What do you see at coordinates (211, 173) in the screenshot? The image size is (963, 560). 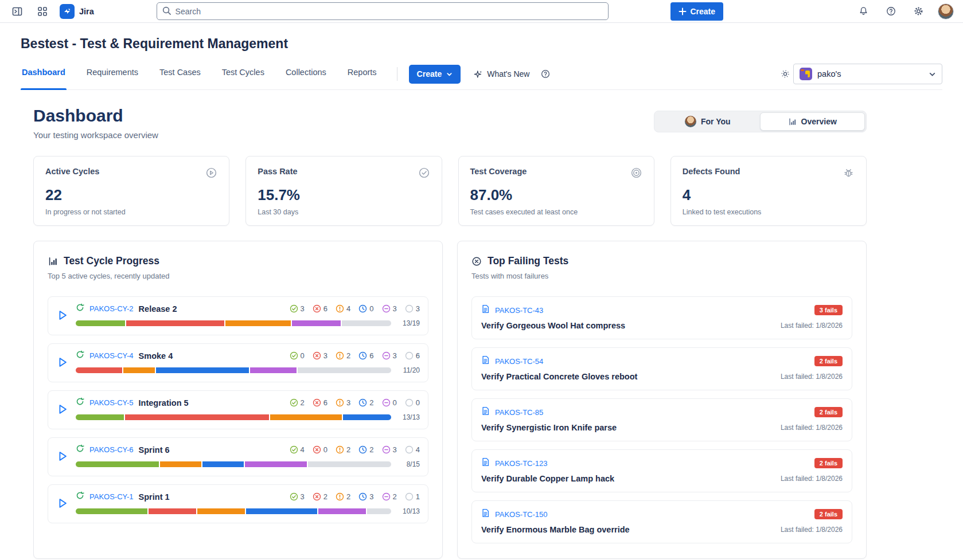 I see `play-circle-icon` at bounding box center [211, 173].